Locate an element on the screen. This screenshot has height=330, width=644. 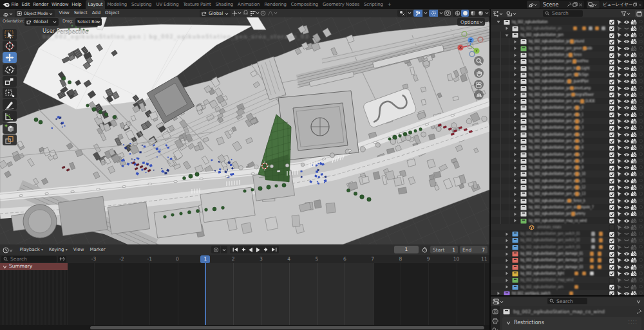
shading-rendered-button is located at coordinates (480, 13).